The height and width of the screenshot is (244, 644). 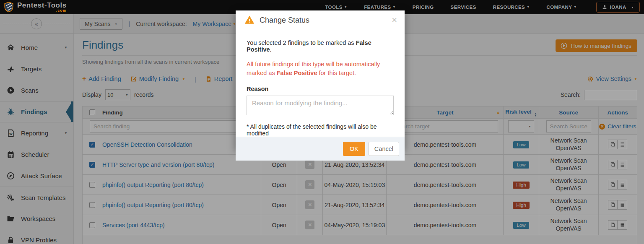 What do you see at coordinates (618, 7) in the screenshot?
I see `user-name: IOANA` at bounding box center [618, 7].